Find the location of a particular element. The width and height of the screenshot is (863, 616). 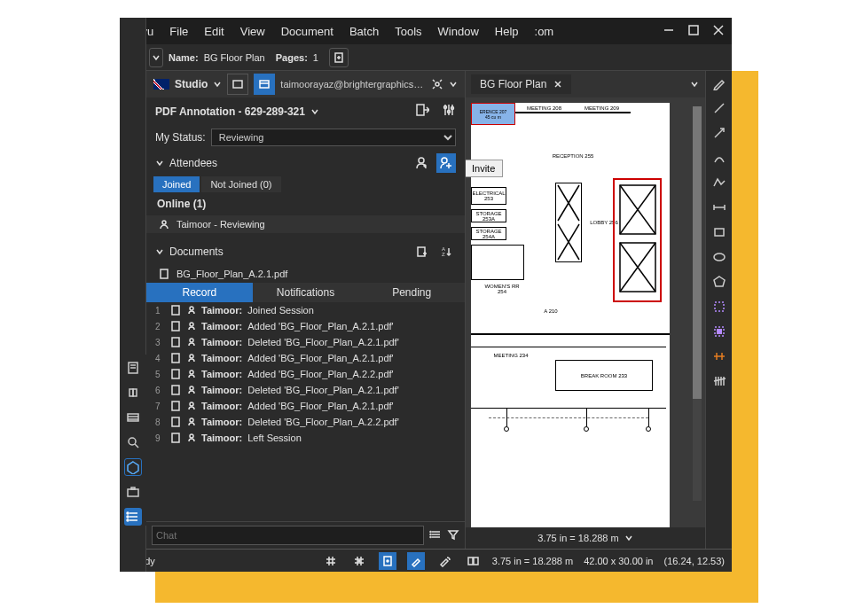

filter-icon is located at coordinates (453, 535).